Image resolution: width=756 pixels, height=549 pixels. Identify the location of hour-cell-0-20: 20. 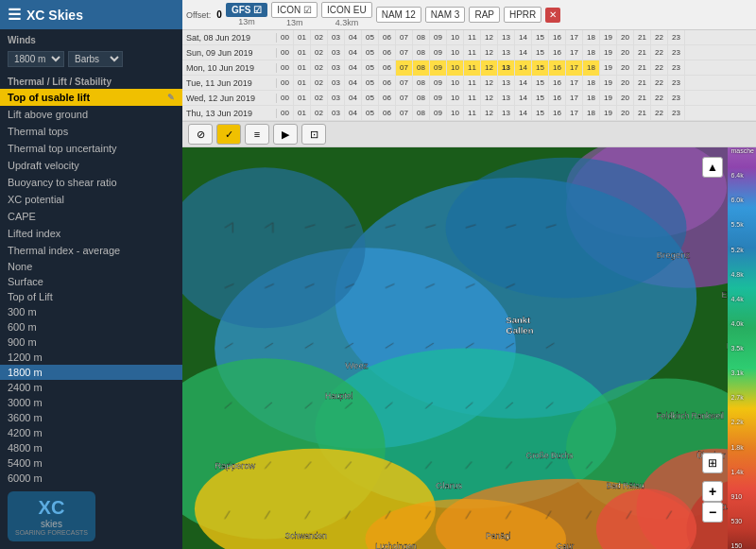
(626, 38).